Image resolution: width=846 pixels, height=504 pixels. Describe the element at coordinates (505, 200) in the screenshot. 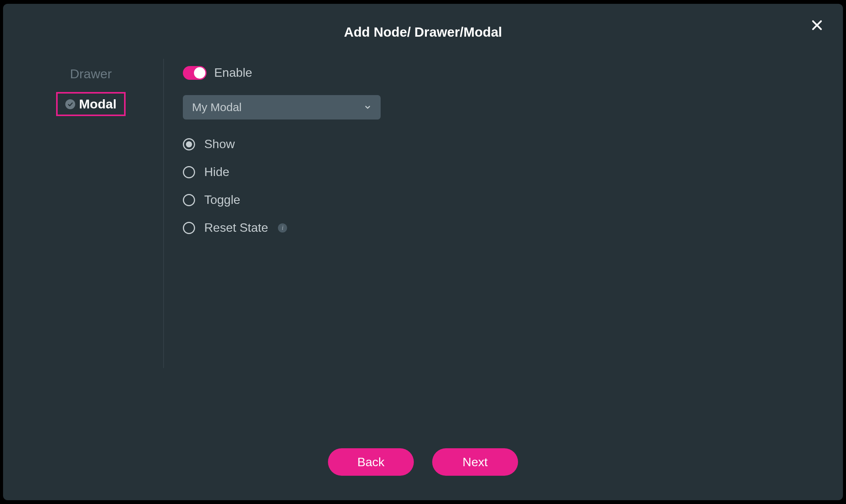

I see `radio-option-toggle: Toggle` at that location.